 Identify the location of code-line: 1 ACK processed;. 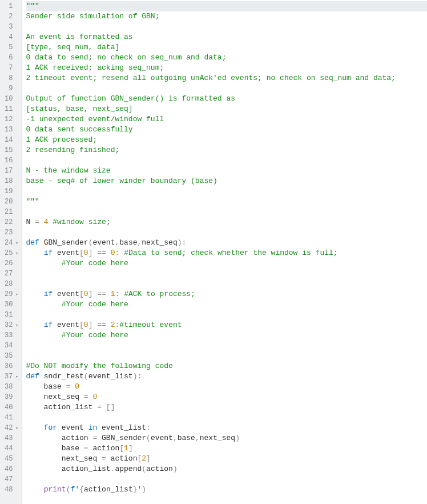
(226, 140).